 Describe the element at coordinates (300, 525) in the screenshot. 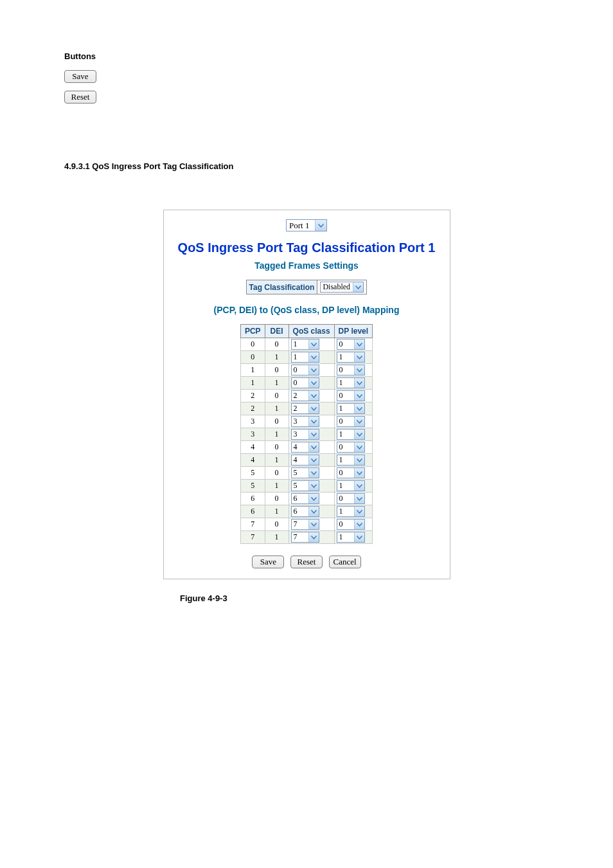

I see `qos-class-value: 7` at that location.